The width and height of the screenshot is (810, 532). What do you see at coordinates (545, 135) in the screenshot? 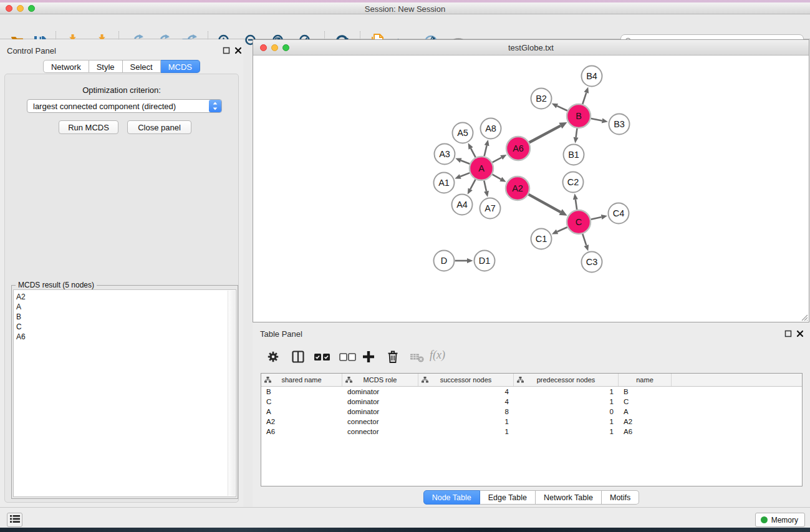
I see `graph-edge-A6-B` at bounding box center [545, 135].